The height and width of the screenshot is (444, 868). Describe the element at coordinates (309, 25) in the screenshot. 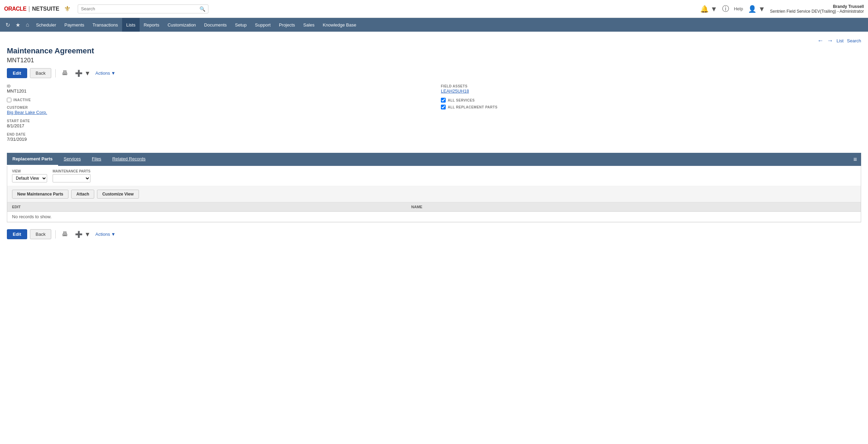

I see `nav-sales: Sales` at that location.